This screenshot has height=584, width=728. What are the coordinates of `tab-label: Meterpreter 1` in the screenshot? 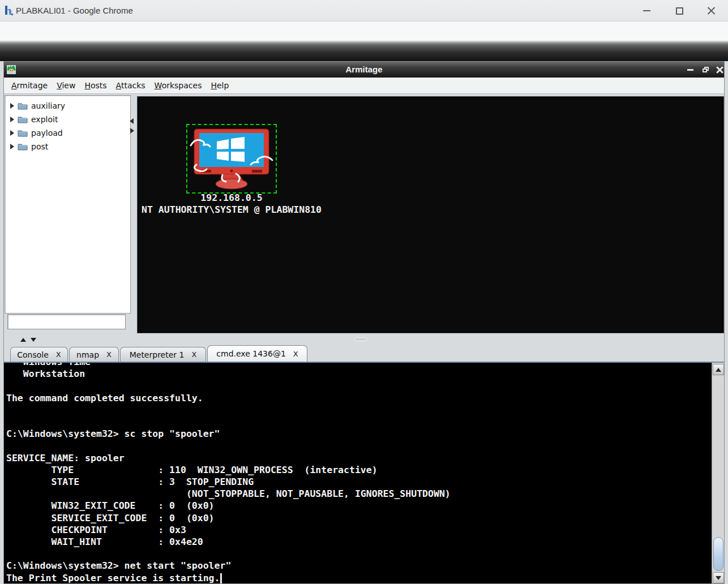 It's located at (157, 355).